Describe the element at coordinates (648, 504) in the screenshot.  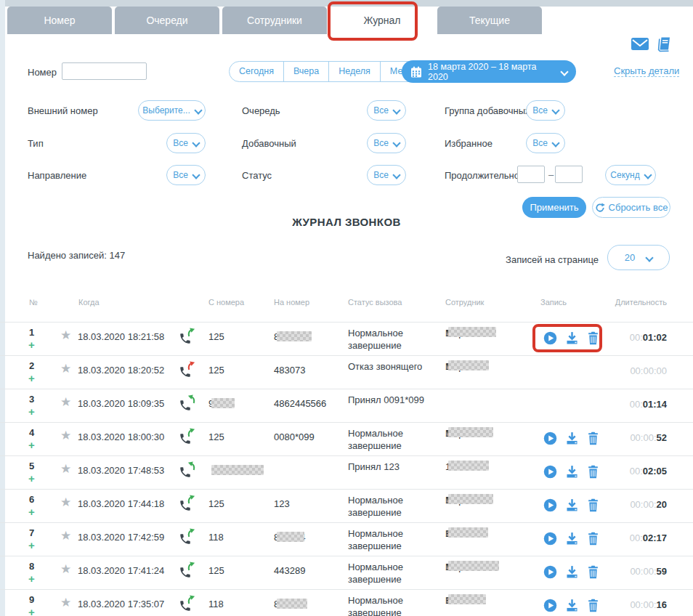
I see `call-duration: 00:00:20` at that location.